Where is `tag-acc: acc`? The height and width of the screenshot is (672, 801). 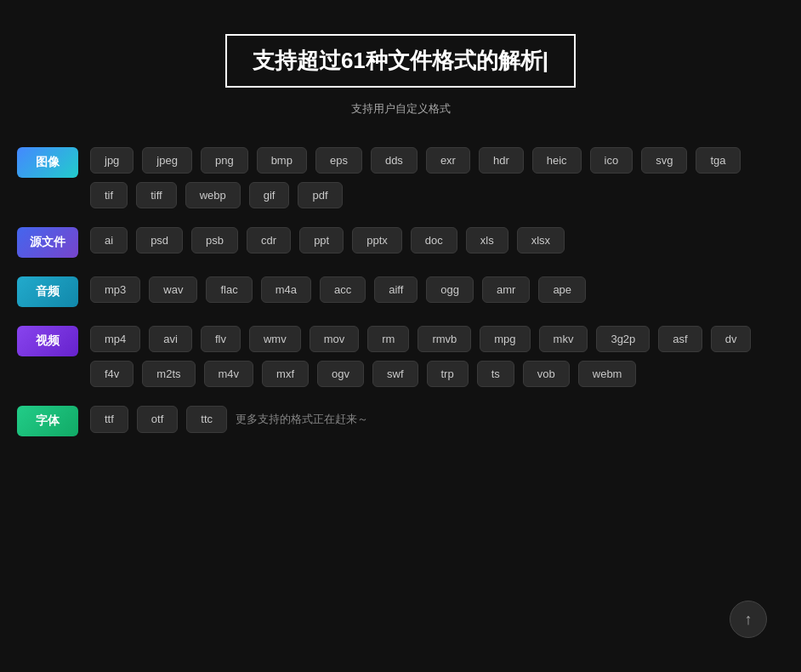
tag-acc: acc is located at coordinates (343, 289).